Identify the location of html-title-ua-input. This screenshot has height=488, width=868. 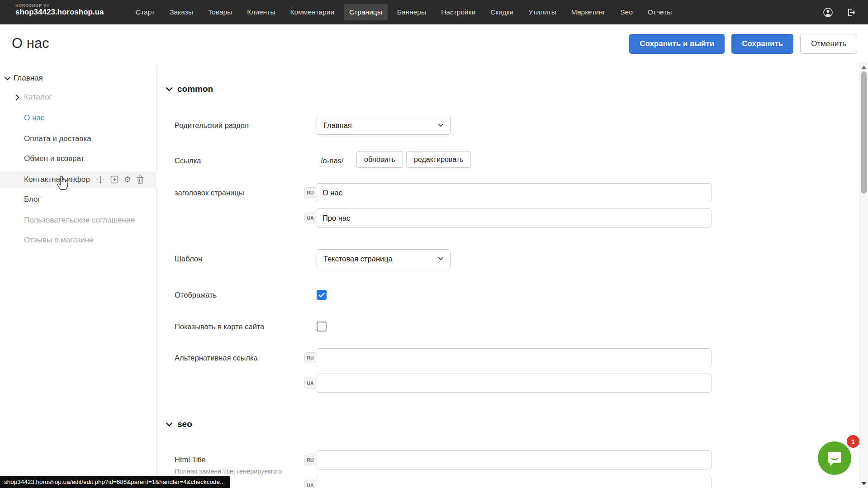
(514, 482).